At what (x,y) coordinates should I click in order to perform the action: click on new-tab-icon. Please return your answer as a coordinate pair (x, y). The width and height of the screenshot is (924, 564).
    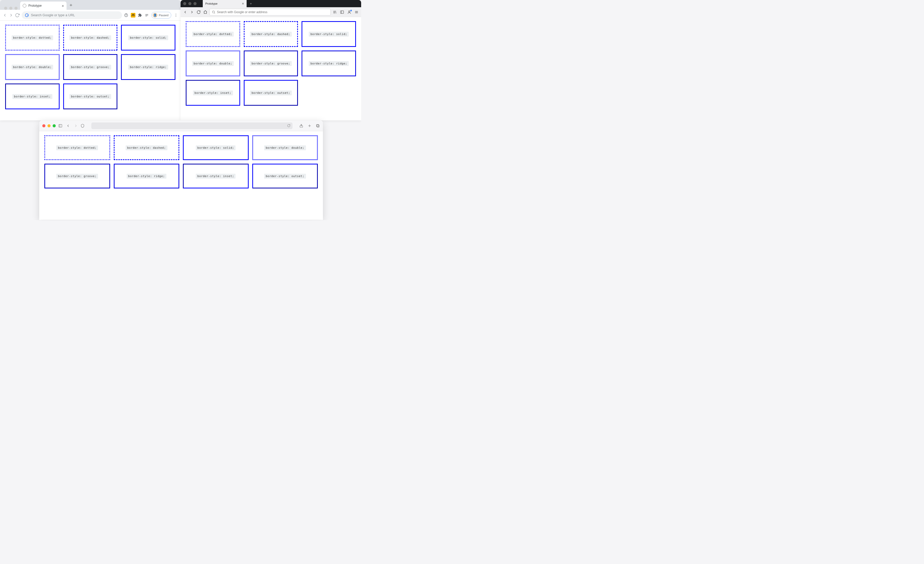
    Looking at the image, I should click on (310, 126).